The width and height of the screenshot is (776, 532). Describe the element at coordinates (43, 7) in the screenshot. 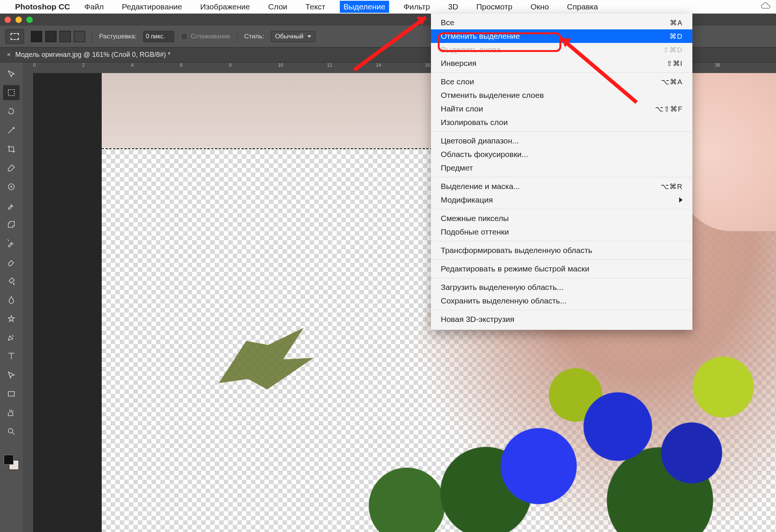

I see `app-name: Photoshop CC` at that location.